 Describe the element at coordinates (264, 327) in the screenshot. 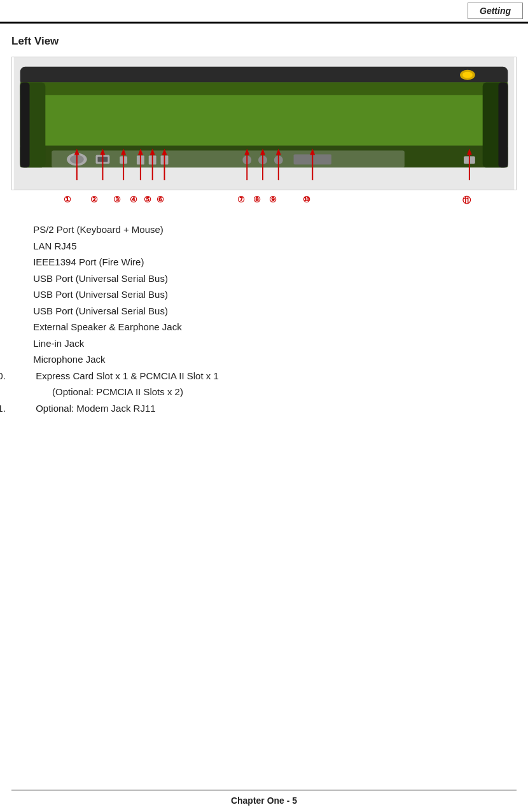

I see `list-item: 7. External Speaker & Earphone Jack` at that location.